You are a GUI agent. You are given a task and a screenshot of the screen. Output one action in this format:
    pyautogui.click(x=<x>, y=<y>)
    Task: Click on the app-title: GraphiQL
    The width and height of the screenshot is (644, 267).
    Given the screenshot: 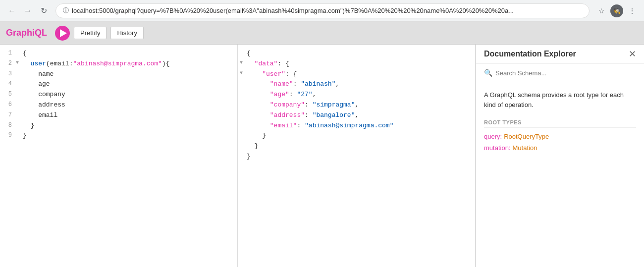 What is the action you would take?
    pyautogui.click(x=27, y=33)
    